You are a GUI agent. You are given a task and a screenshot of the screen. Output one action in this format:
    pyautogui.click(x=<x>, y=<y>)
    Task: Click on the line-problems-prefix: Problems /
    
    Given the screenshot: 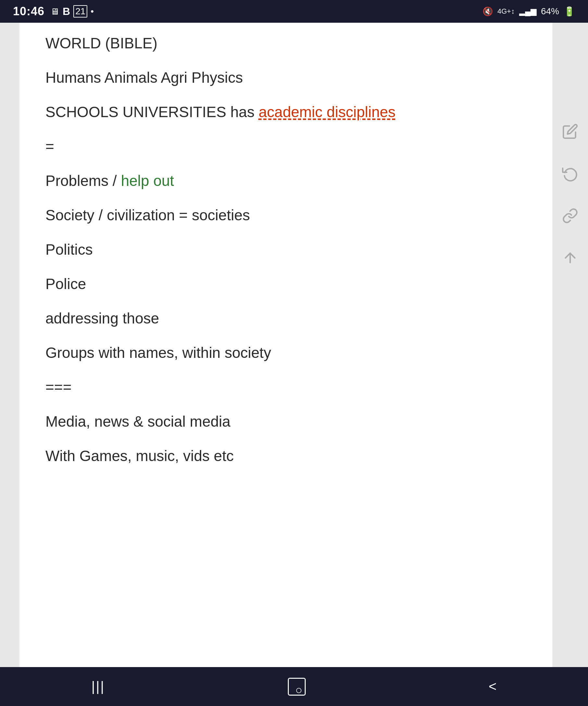 What is the action you would take?
    pyautogui.click(x=83, y=181)
    